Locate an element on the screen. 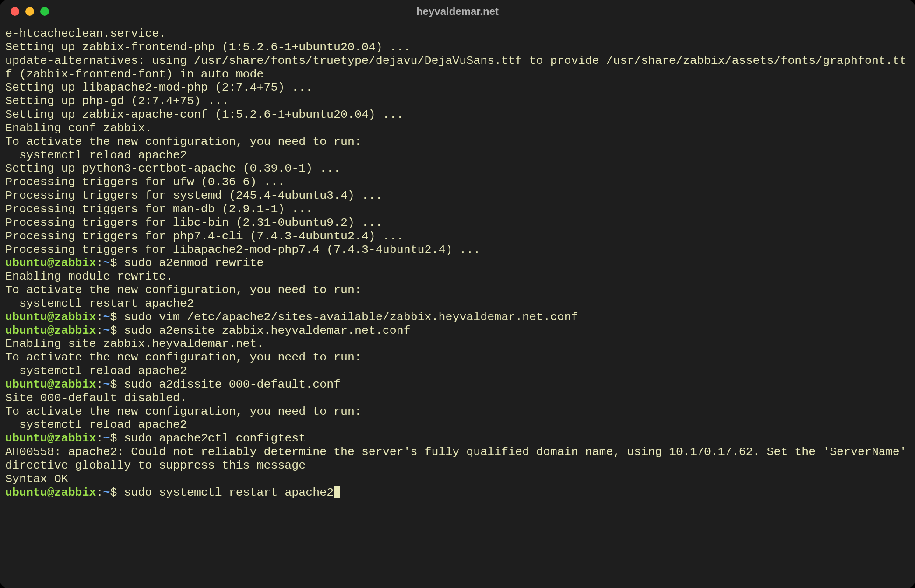  terminal-prompt-line: ubuntu@zabbix:~$ sudo a2dissite 000-defa… is located at coordinates (458, 385).